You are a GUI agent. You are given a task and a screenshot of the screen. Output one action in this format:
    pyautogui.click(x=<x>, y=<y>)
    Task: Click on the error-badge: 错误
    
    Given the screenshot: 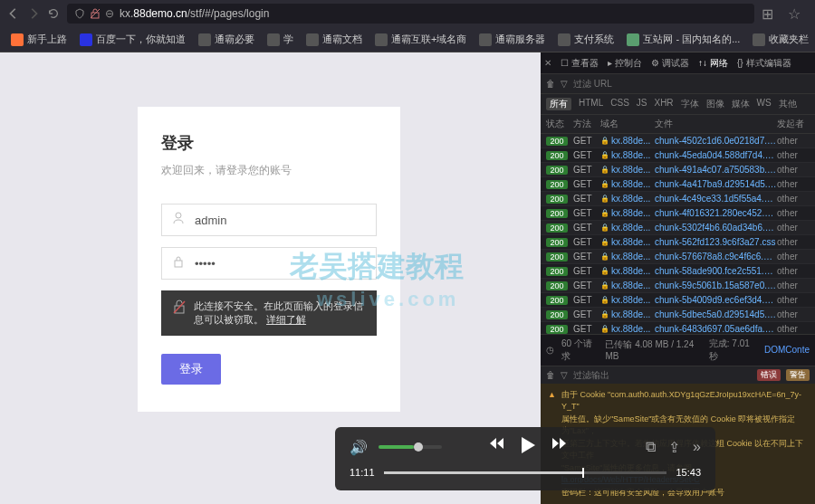 What is the action you would take?
    pyautogui.click(x=769, y=375)
    